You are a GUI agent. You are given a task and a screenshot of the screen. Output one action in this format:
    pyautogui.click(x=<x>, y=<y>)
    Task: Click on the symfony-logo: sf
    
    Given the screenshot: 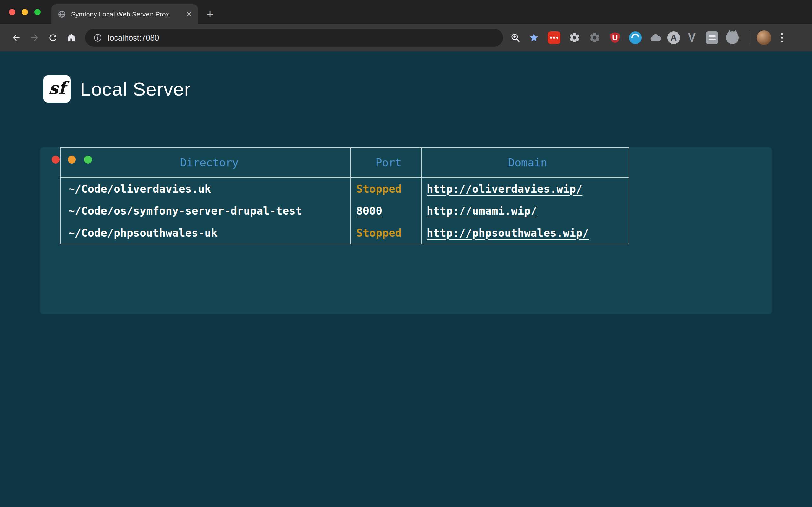 What is the action you would take?
    pyautogui.click(x=57, y=89)
    